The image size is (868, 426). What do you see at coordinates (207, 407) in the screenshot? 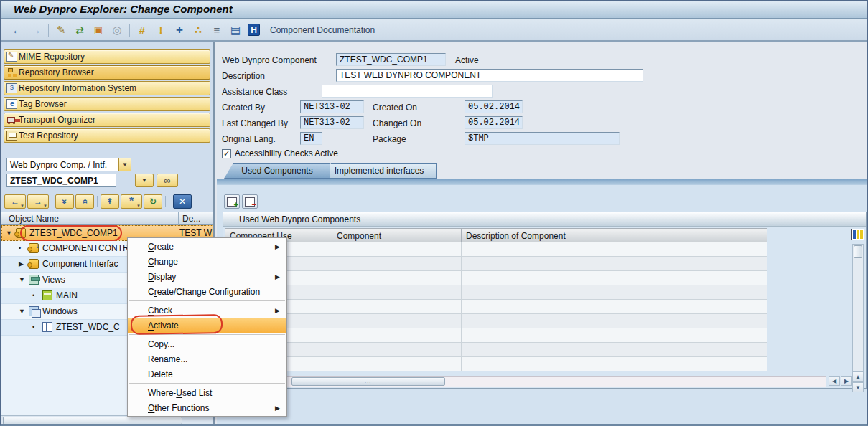
I see `menu-item-other-functions: Other Functions▶` at bounding box center [207, 407].